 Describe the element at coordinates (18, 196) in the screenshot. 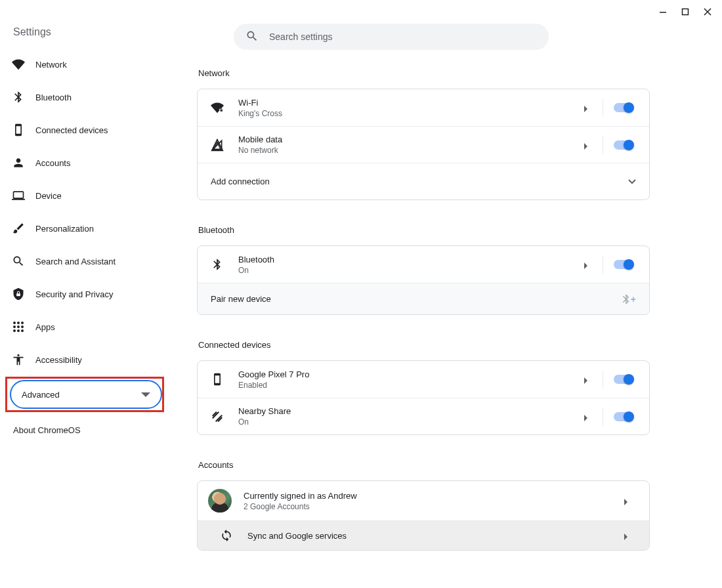

I see `laptop-icon` at that location.